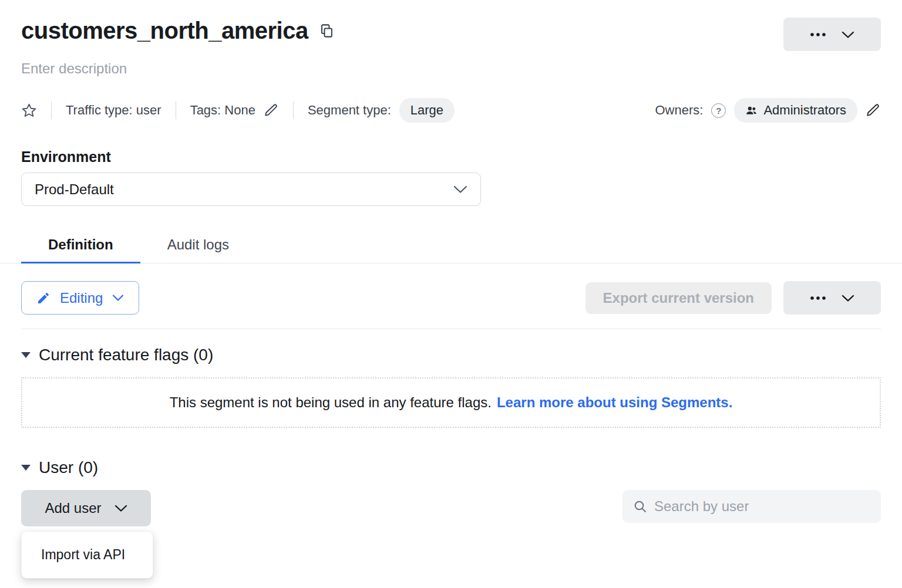 Image resolution: width=902 pixels, height=588 pixels. I want to click on search-icon, so click(640, 506).